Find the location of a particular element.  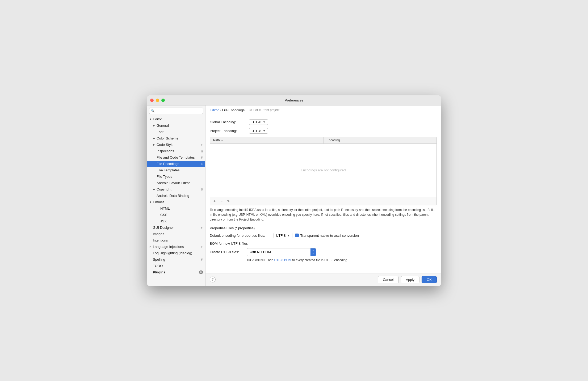

sidebar-item-file-encodings: File Encodings ⎘ is located at coordinates (176, 164).